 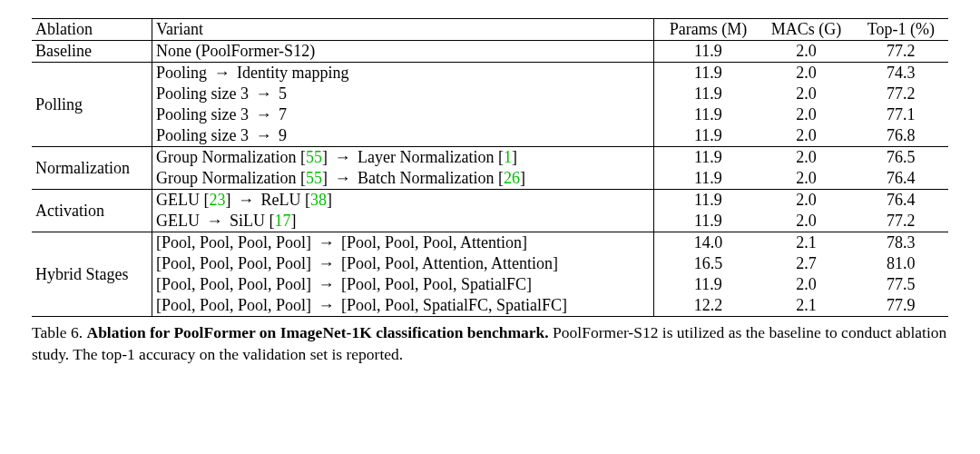 What do you see at coordinates (490, 179) in the screenshot?
I see `table-row: Group Normalization [55] → Batch Normali…` at bounding box center [490, 179].